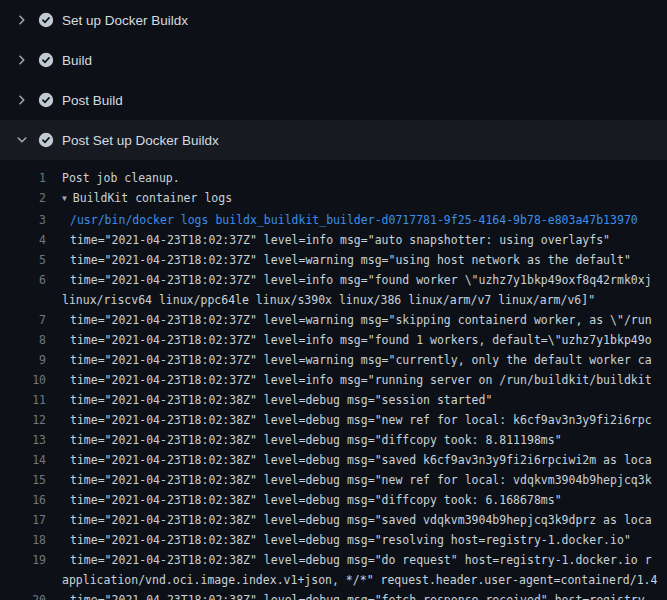 The height and width of the screenshot is (600, 667). I want to click on log-line: 19time="2021-04-23T18:02:38Z" level=debu…, so click(334, 560).